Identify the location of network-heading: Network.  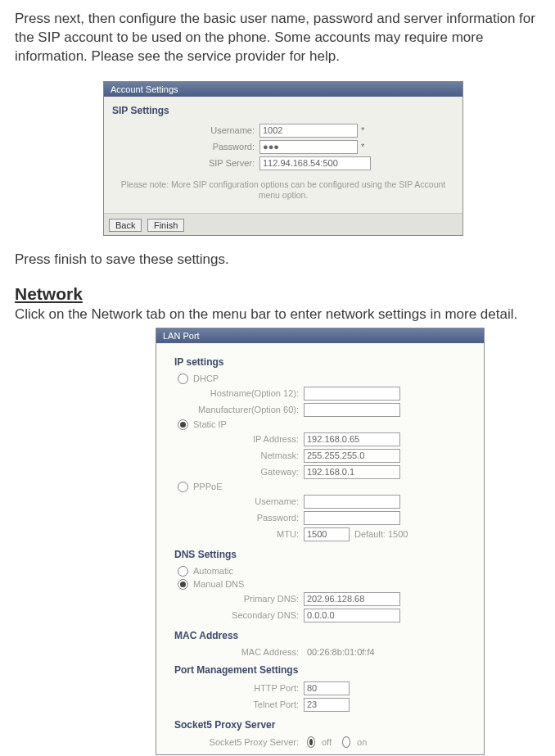
(278, 294).